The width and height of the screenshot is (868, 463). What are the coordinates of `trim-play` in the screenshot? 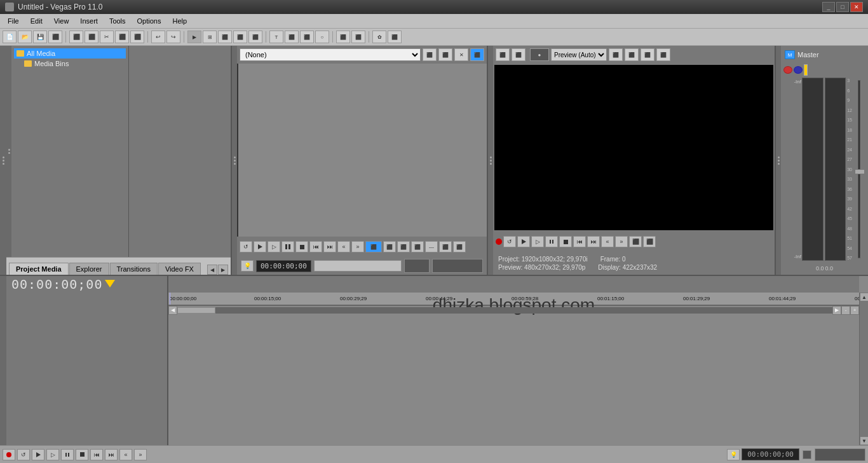 It's located at (260, 247).